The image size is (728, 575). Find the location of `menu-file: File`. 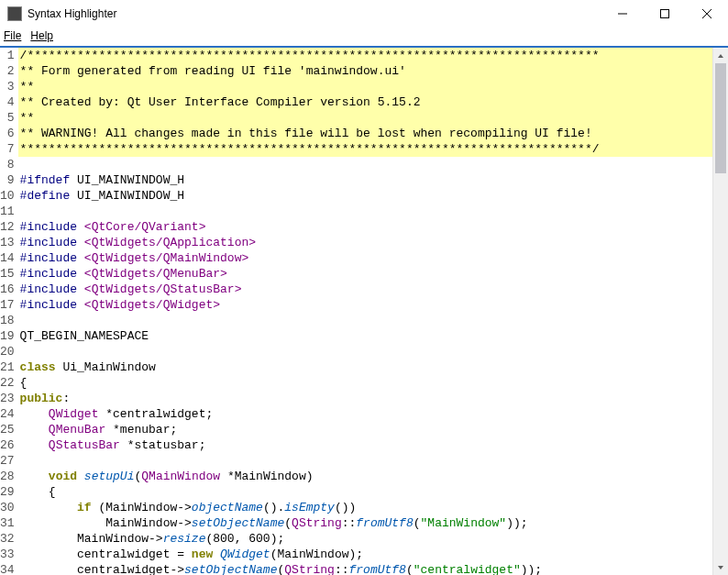

menu-file: File is located at coordinates (13, 36).